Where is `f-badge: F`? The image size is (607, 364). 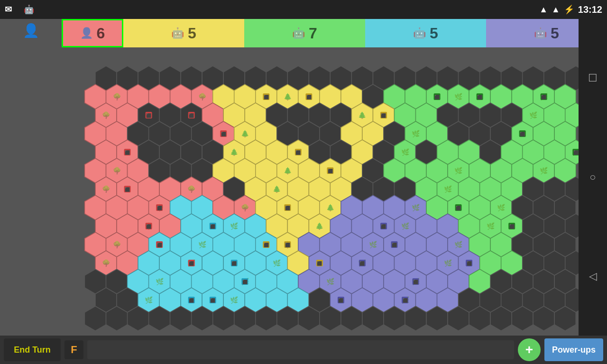 f-badge: F is located at coordinates (74, 350).